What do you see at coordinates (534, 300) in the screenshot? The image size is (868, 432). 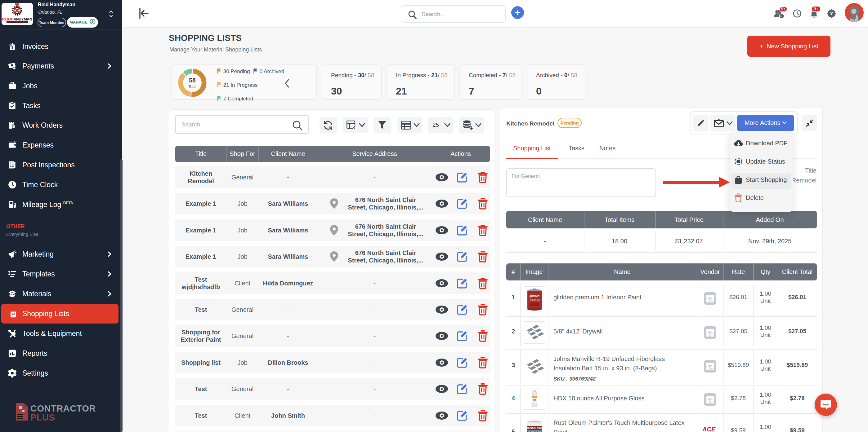 I see `svg-text: PREMIUM` at bounding box center [534, 300].